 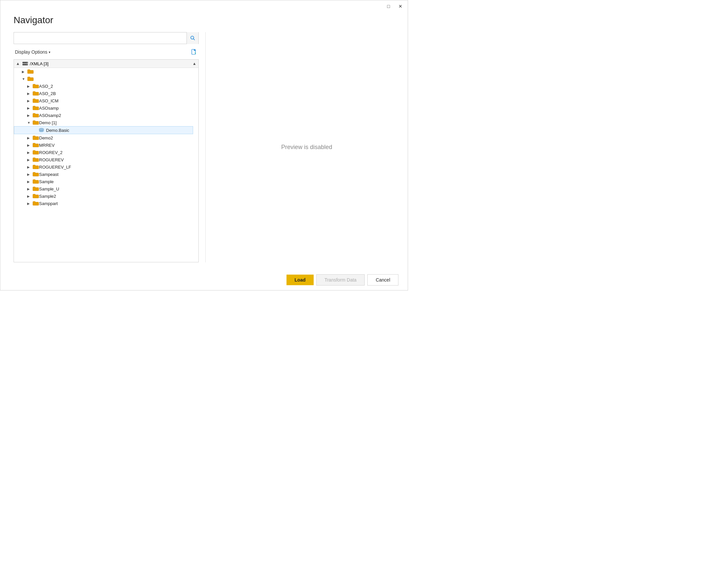 I want to click on item-label: ROGUEREV_LF, so click(x=55, y=167).